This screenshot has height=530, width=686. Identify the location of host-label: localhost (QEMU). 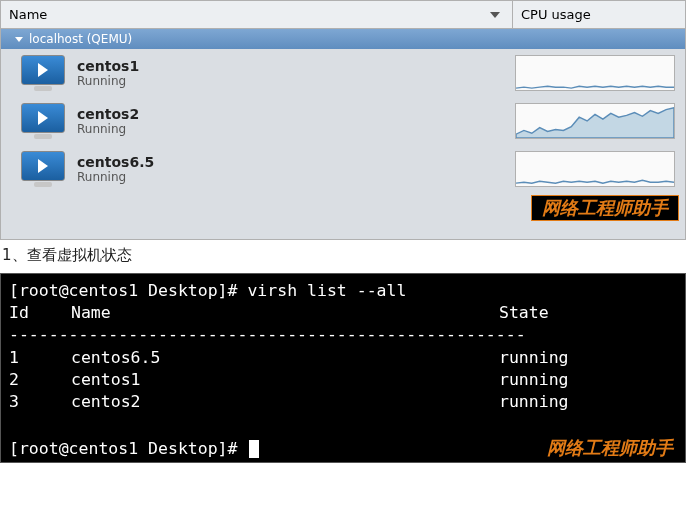
(80, 39).